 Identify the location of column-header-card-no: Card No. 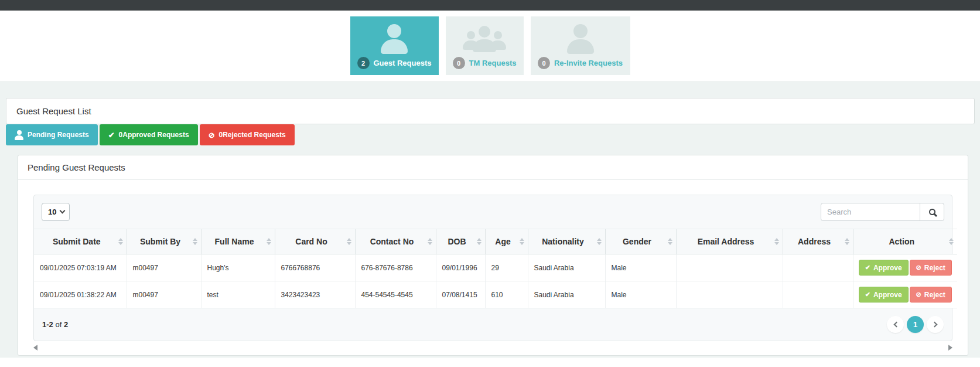
(315, 242).